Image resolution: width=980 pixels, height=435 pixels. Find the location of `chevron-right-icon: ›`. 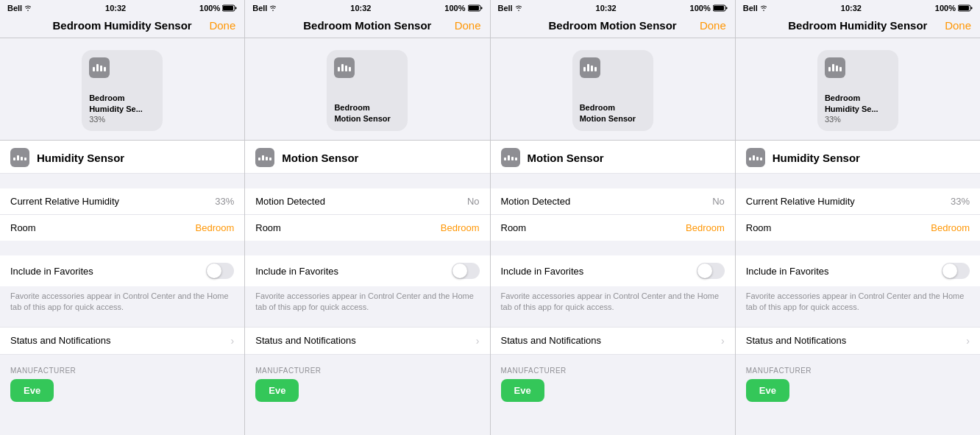

chevron-right-icon: › is located at coordinates (478, 341).